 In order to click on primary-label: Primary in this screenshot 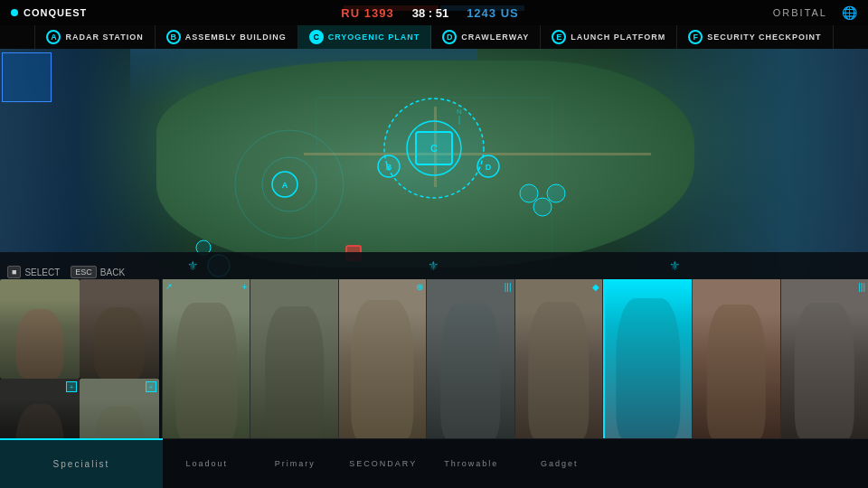, I will do `click(295, 464)`.